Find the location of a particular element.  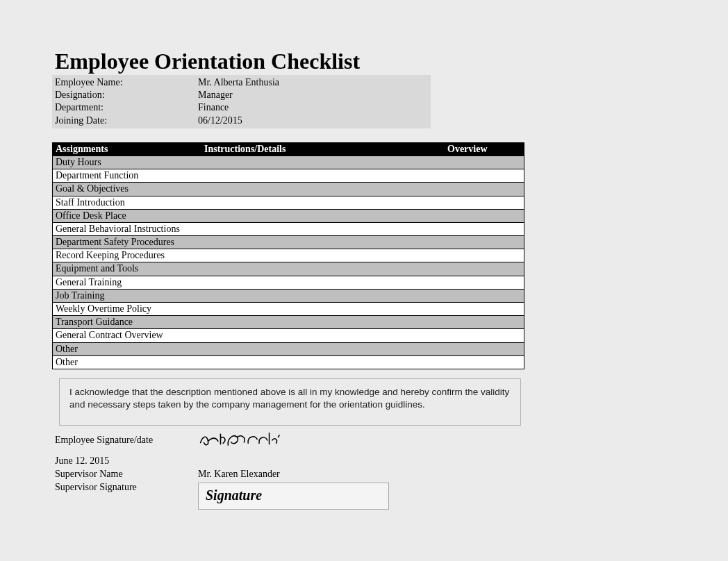

table-row: Goal & Objectives is located at coordinates (288, 189).